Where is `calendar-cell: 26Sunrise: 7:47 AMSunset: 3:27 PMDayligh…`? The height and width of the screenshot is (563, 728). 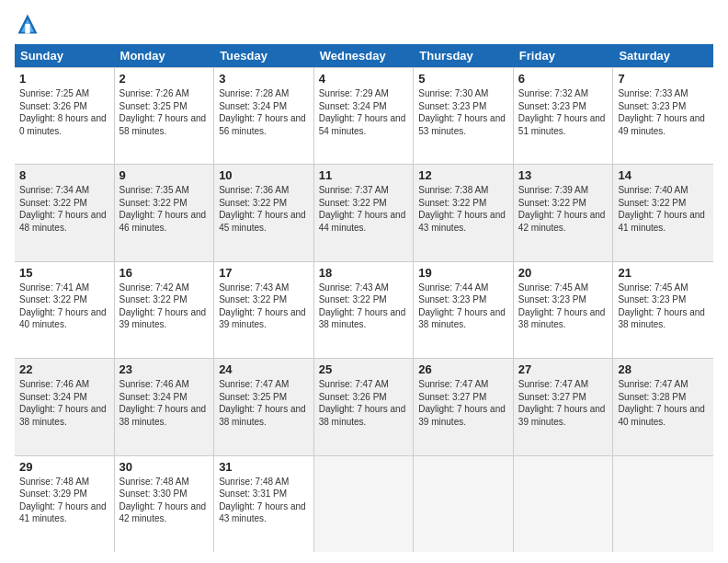 calendar-cell: 26Sunrise: 7:47 AMSunset: 3:27 PMDayligh… is located at coordinates (463, 407).